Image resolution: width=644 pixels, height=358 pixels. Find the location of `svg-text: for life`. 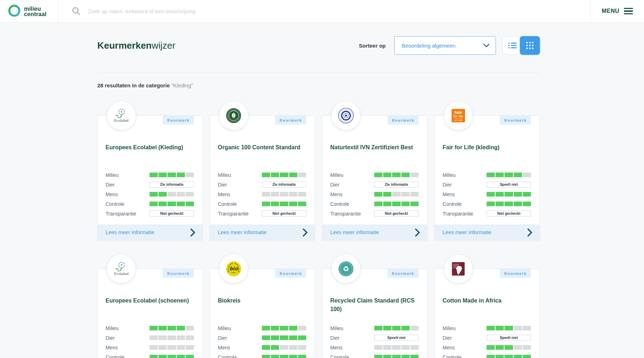

svg-text: for life is located at coordinates (459, 116).